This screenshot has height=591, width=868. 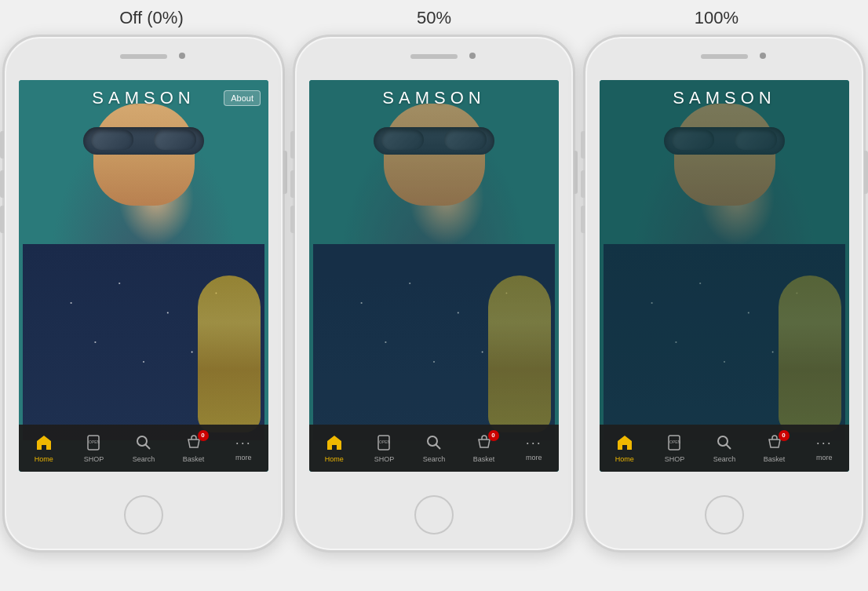 What do you see at coordinates (494, 436) in the screenshot?
I see `basket-badge-50: 0` at bounding box center [494, 436].